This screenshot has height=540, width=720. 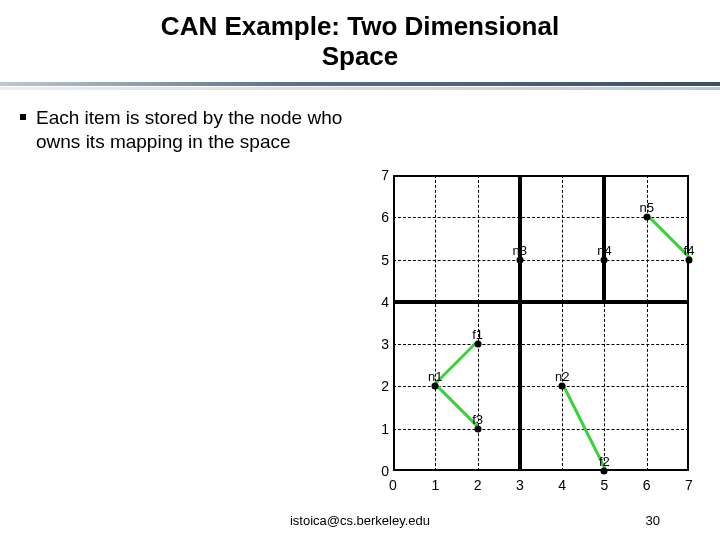 What do you see at coordinates (562, 376) in the screenshot?
I see `node-label: n2` at bounding box center [562, 376].